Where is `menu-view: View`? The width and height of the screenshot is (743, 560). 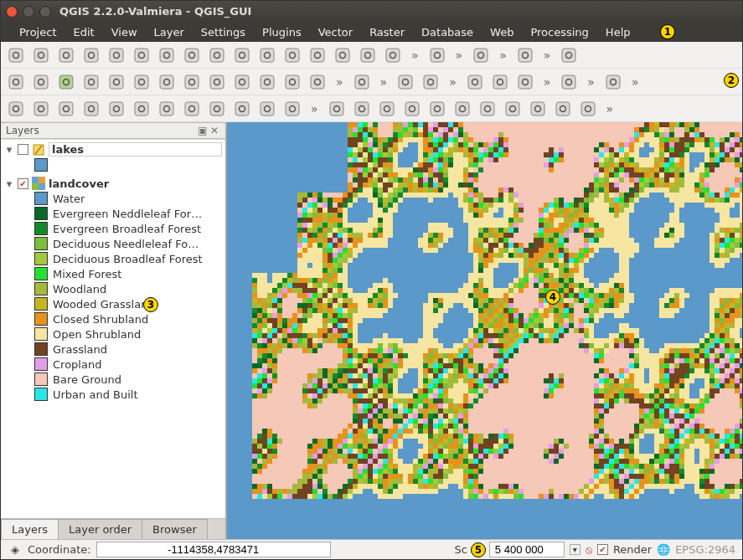 menu-view: View is located at coordinates (124, 32).